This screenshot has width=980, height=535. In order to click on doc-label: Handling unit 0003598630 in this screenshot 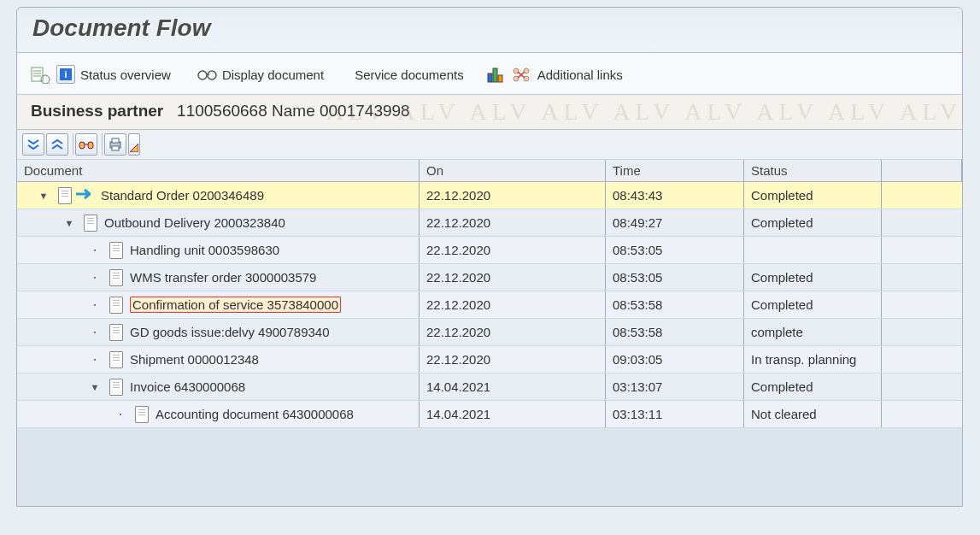, I will do `click(205, 250)`.